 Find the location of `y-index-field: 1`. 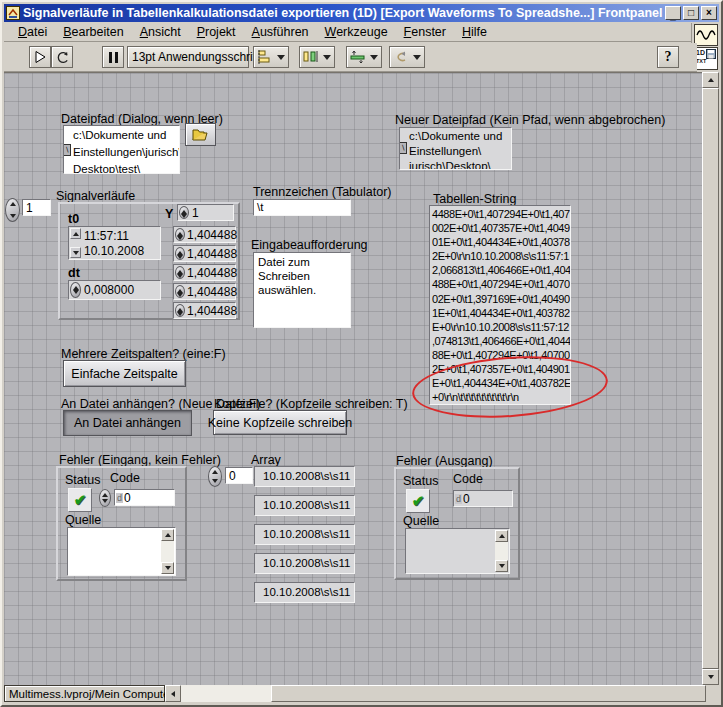

y-index-field: 1 is located at coordinates (206, 212).